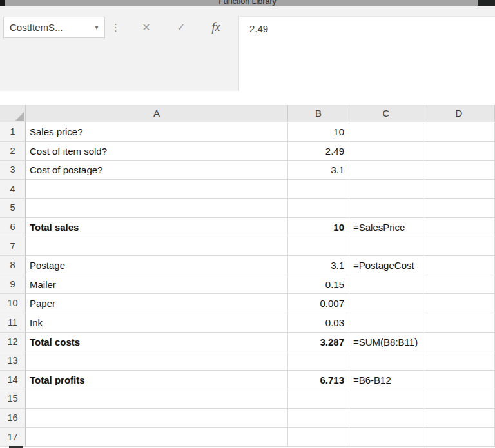 Image resolution: width=495 pixels, height=448 pixels. Describe the element at coordinates (13, 190) in the screenshot. I see `row-header-4: 4` at that location.